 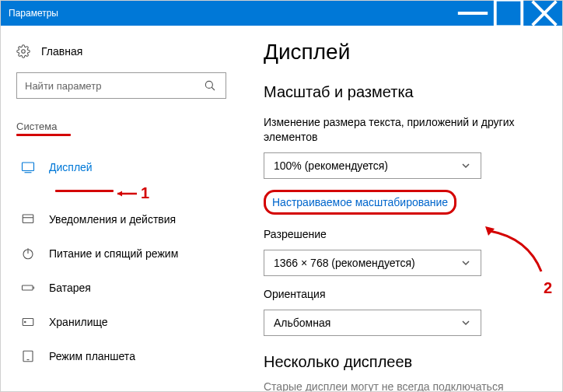 What do you see at coordinates (367, 166) in the screenshot?
I see `scale-value: 100% (рекомендуется)` at bounding box center [367, 166].